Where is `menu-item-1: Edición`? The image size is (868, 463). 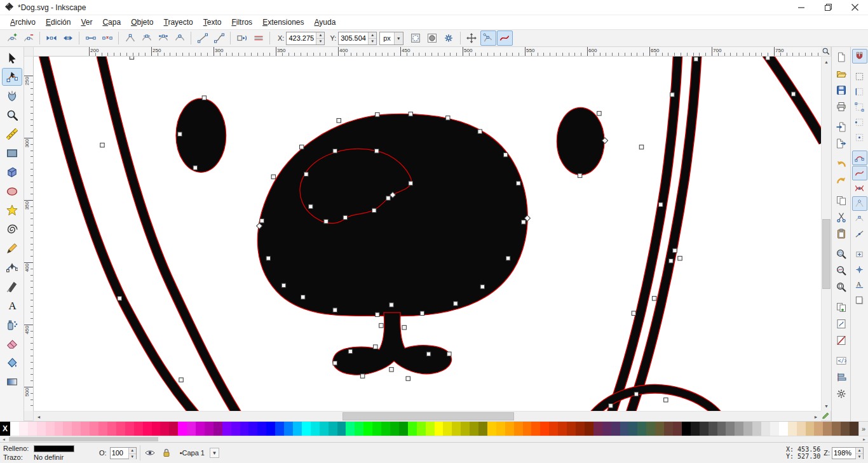 menu-item-1: Edición is located at coordinates (58, 22).